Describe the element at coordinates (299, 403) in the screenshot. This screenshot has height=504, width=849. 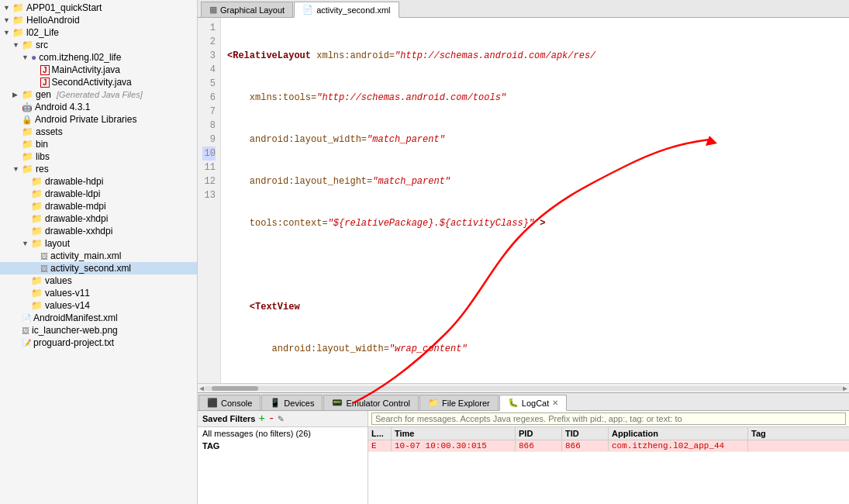
I see `tab-label: Devices` at that location.